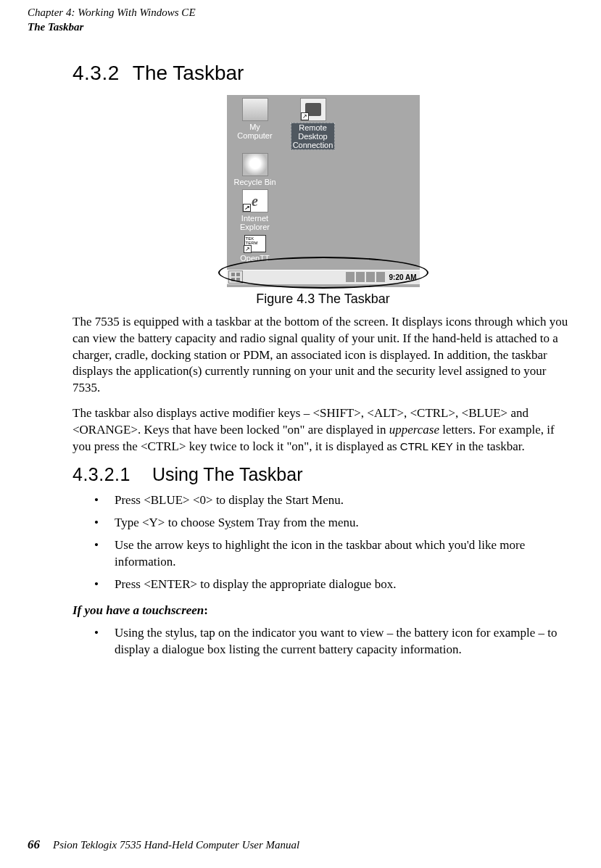 This screenshot has width=601, height=868. I want to click on bullet-list: Press <BLUE> <0> to display the Start Me…, so click(333, 542).